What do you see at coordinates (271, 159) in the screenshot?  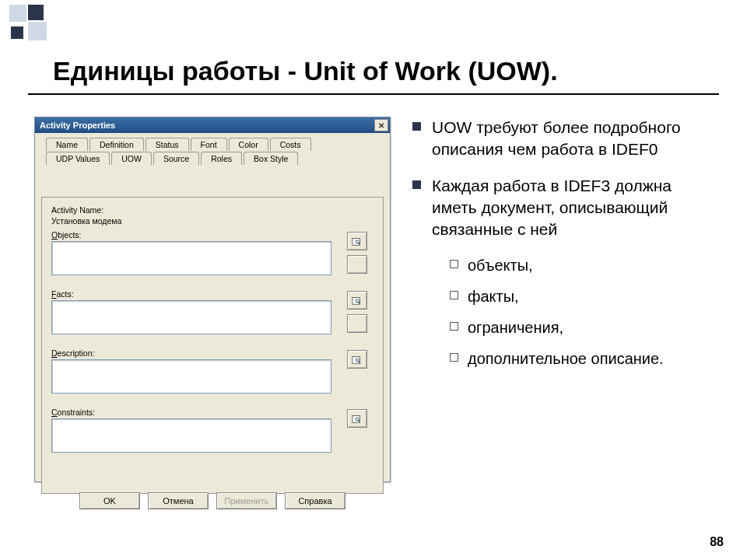 I see `tab-box-style: Box Style` at bounding box center [271, 159].